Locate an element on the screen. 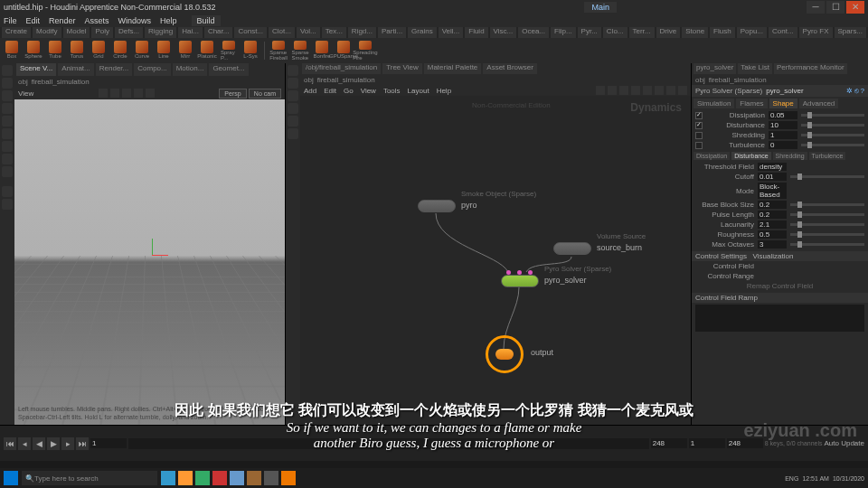 The image size is (868, 488). panel-tab: Motion... is located at coordinates (190, 70).